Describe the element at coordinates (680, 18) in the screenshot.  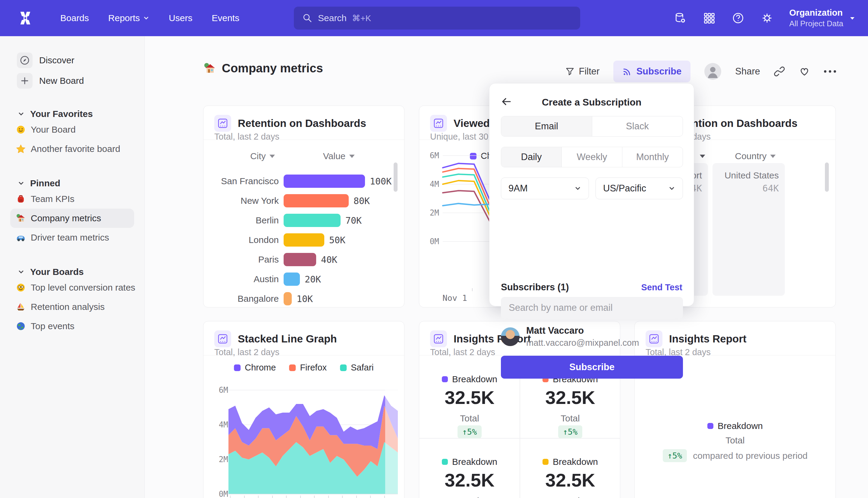
I see `data-management-icon` at that location.